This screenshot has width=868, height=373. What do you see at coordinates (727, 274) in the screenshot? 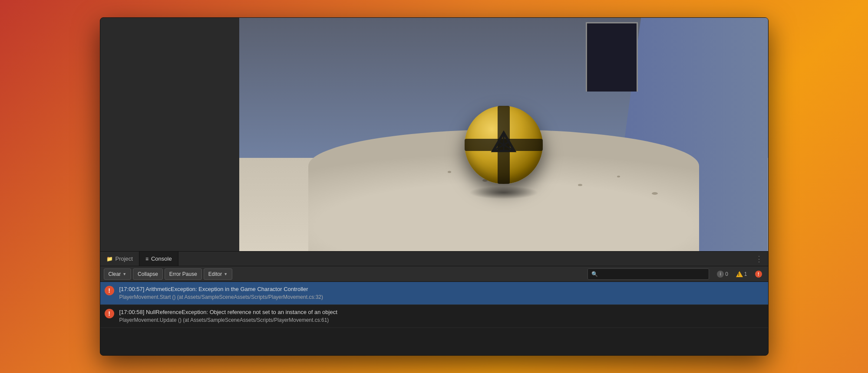
I see `info-badge-count: 0` at bounding box center [727, 274].